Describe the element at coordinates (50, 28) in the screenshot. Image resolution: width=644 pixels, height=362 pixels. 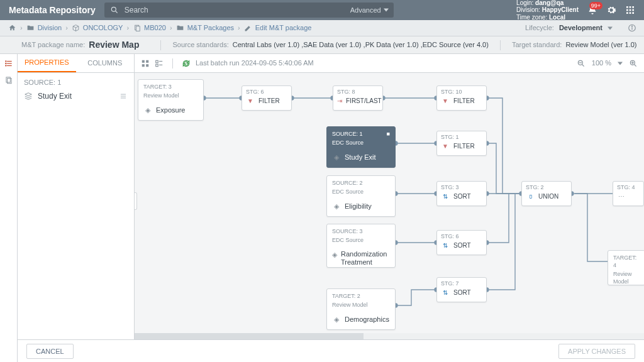
I see `crumb-division: Division` at that location.